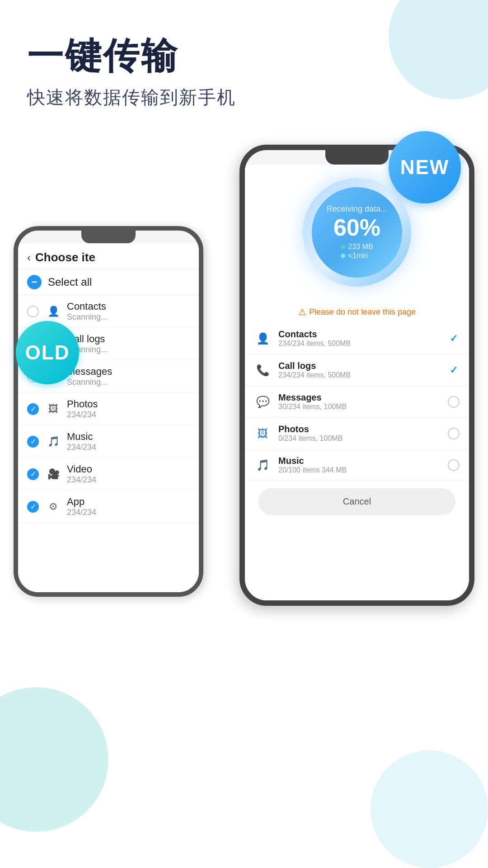 Image resolution: width=488 pixels, height=868 pixels. Describe the element at coordinates (128, 404) in the screenshot. I see `old-item-name: Photos` at that location.